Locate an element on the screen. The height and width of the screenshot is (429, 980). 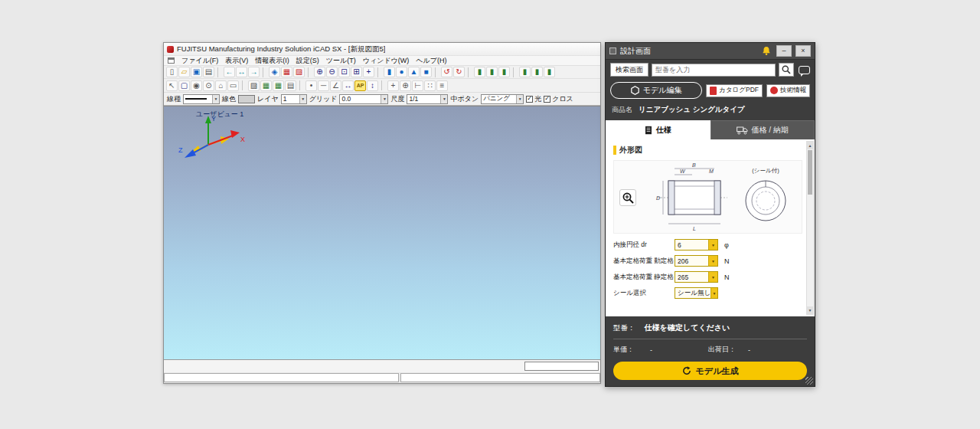
view-back-icon: ← is located at coordinates (230, 72).